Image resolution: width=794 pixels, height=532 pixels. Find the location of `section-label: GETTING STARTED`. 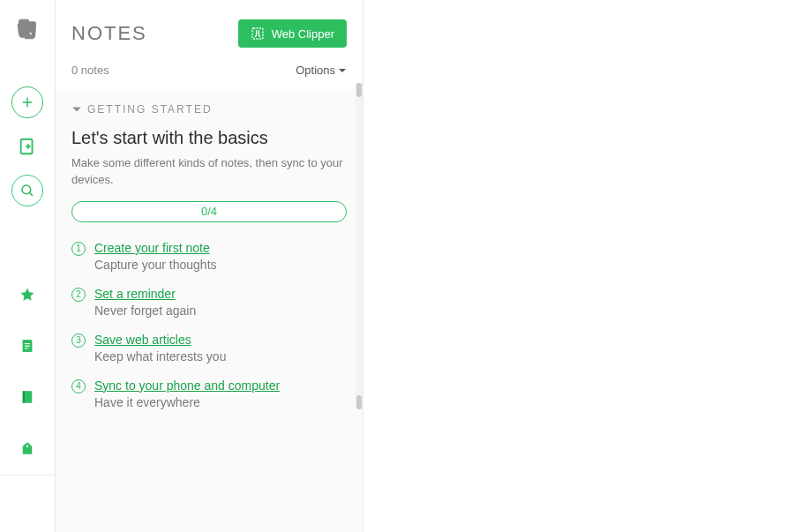

section-label: GETTING STARTED is located at coordinates (150, 109).